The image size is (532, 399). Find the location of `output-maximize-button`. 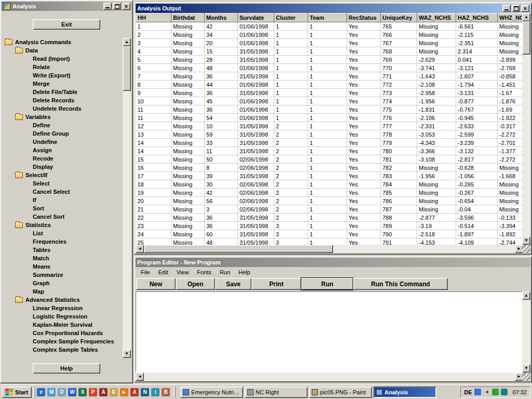

output-maximize-button is located at coordinates (516, 8).